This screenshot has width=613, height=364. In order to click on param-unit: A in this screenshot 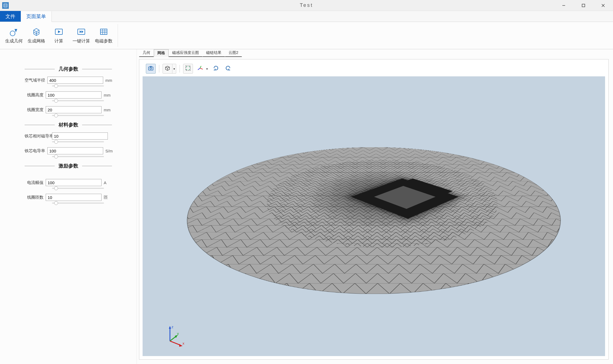, I will do `click(108, 183)`.